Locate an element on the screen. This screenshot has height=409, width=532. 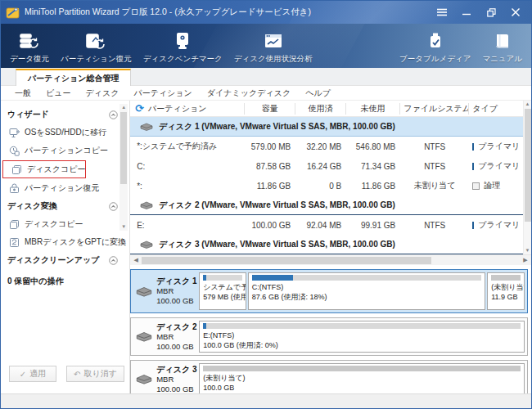
disk1-header-row: ディスク 1 (VMware, VMware Virtual S SAS, MB… is located at coordinates (327, 127).